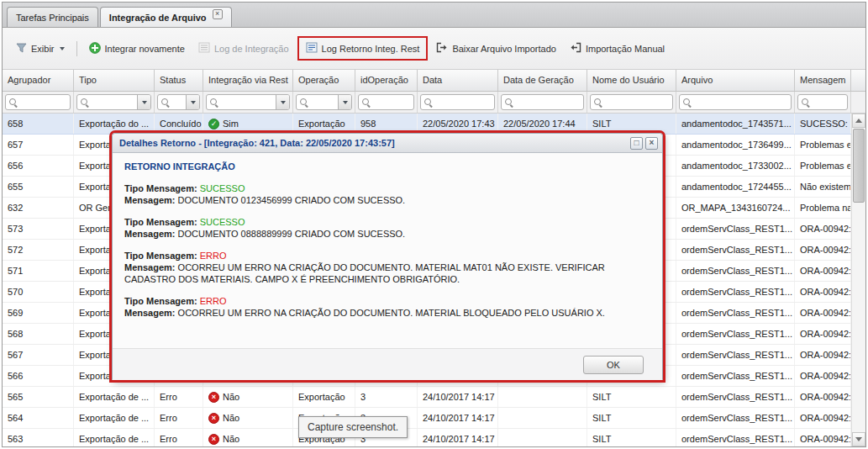  Describe the element at coordinates (387, 307) in the screenshot. I see `message-block: Tipo Mensagem: ERROMensagem: OCORREU UM …` at that location.